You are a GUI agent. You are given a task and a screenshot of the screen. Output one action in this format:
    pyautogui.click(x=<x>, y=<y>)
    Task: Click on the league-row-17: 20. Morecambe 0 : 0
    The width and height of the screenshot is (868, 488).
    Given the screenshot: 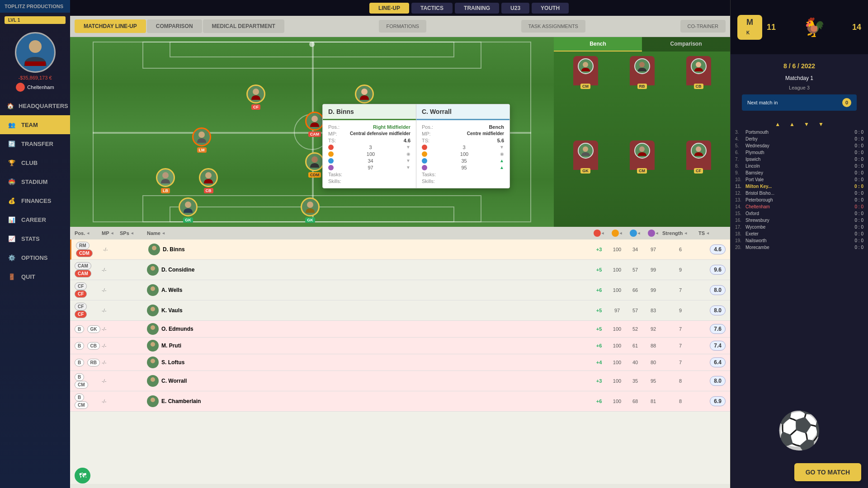 What is the action you would take?
    pyautogui.click(x=799, y=248)
    